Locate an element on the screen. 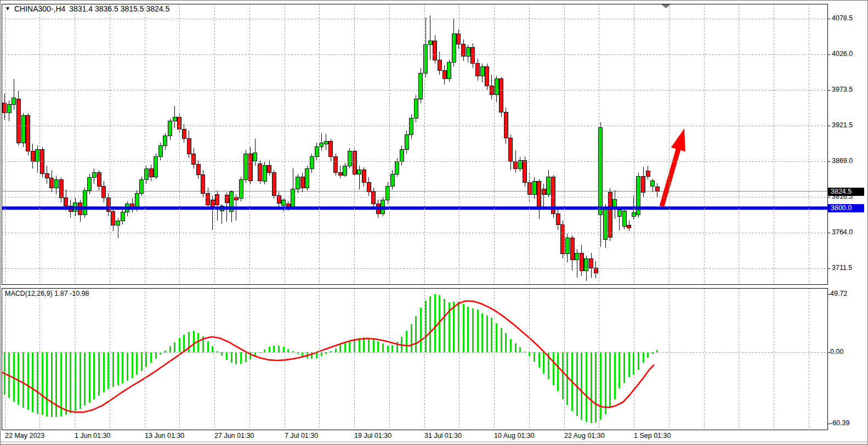 The width and height of the screenshot is (868, 445). time-axis-label: 22 Aug 01:30 is located at coordinates (585, 436).